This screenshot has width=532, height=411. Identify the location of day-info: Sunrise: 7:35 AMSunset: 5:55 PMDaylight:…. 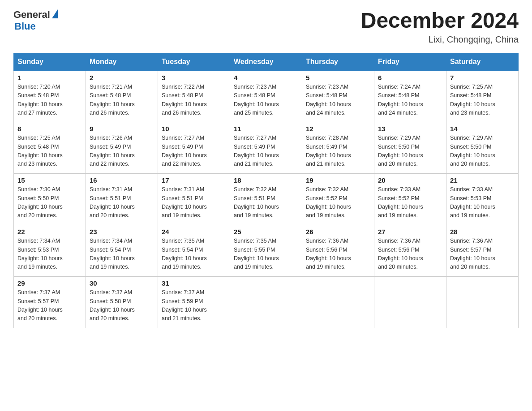
(256, 254).